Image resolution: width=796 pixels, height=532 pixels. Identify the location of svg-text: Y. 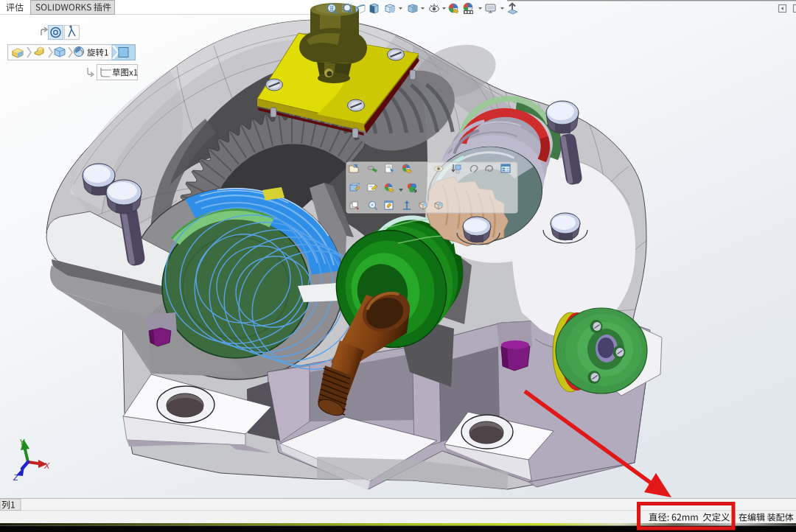
(22, 442).